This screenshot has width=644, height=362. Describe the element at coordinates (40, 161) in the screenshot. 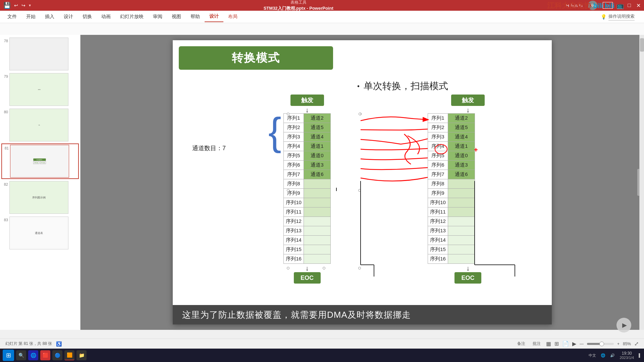

I see `slide-thumb-81: 81 转换模式 序列表 序列表` at that location.